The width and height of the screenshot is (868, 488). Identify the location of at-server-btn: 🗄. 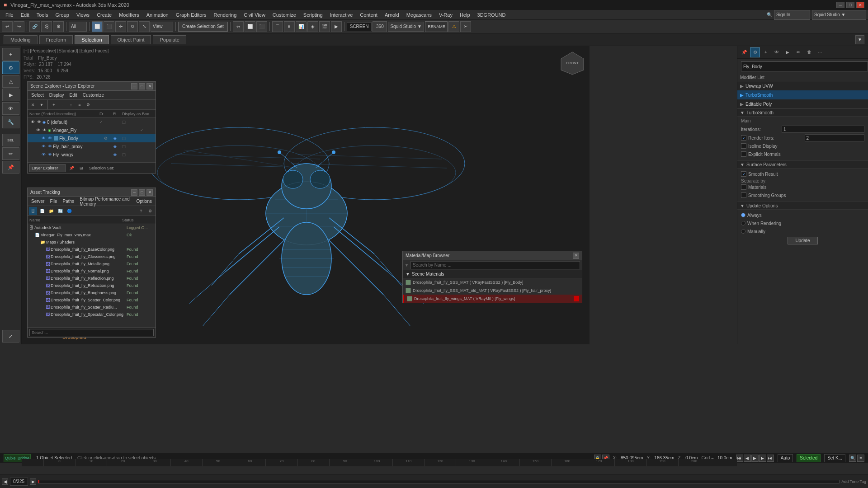
(33, 211).